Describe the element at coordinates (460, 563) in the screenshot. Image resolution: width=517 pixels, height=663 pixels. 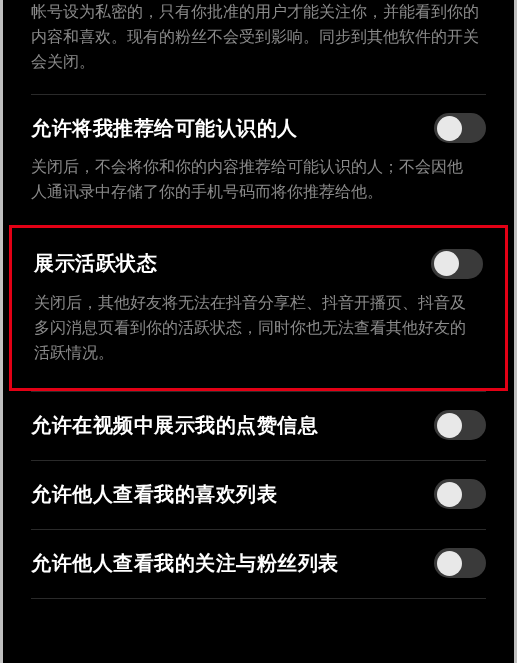
I see `toggle-view-follow-list` at that location.